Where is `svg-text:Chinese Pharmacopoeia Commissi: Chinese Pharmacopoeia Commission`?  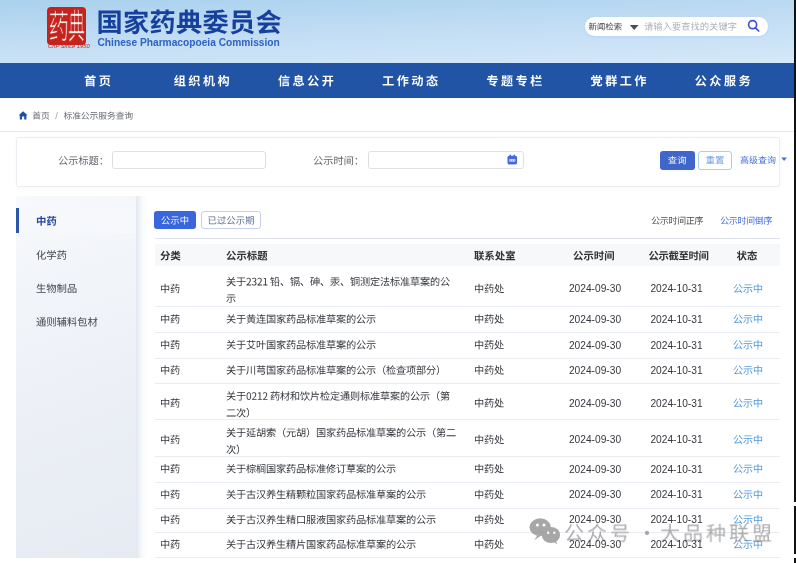 svg-text:Chinese Pharmacopoeia Commissi: Chinese Pharmacopoeia Commission is located at coordinates (189, 42).